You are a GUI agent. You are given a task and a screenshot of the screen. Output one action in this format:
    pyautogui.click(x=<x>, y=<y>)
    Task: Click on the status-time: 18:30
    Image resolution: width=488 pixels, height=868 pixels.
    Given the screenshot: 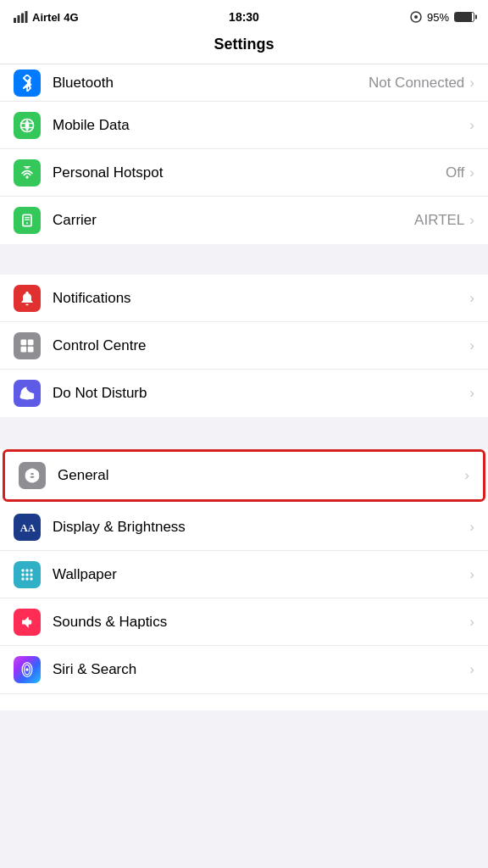 What is the action you would take?
    pyautogui.click(x=244, y=17)
    